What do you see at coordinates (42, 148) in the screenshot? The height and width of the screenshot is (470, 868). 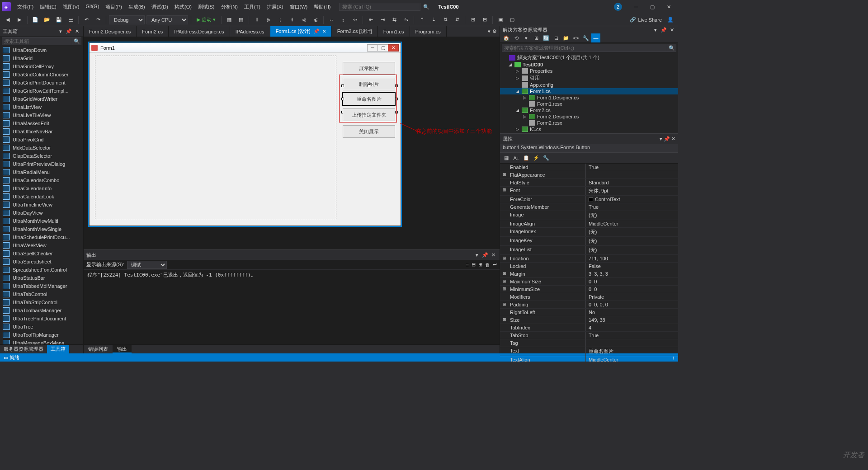 I see `toolbox-item: MdxDataSelector` at bounding box center [42, 148].